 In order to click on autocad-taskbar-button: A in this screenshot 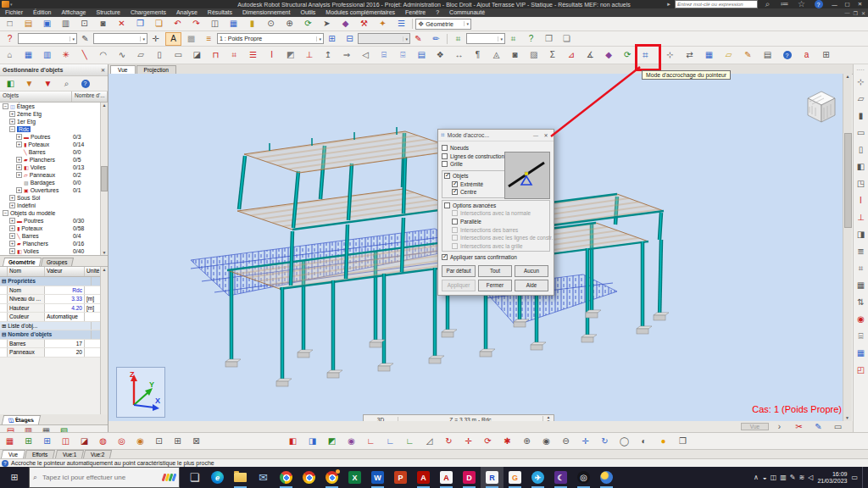, I will do `click(446, 478)`.